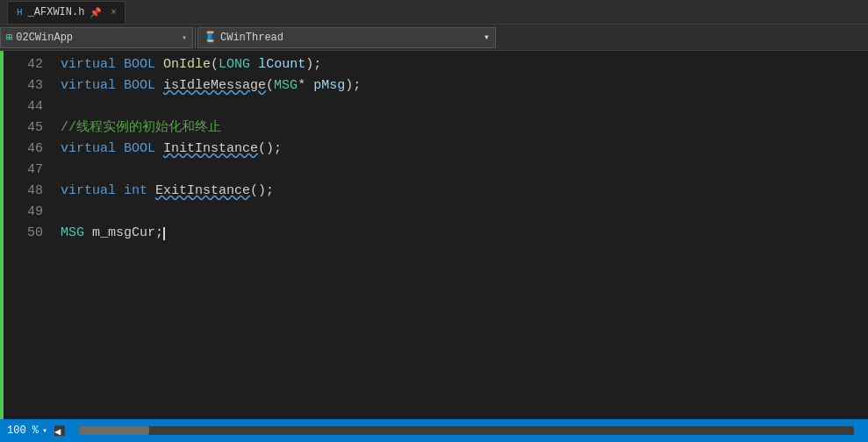  Describe the element at coordinates (211, 37) in the screenshot. I see `breadcrumb-right-icon: 🧵` at that location.